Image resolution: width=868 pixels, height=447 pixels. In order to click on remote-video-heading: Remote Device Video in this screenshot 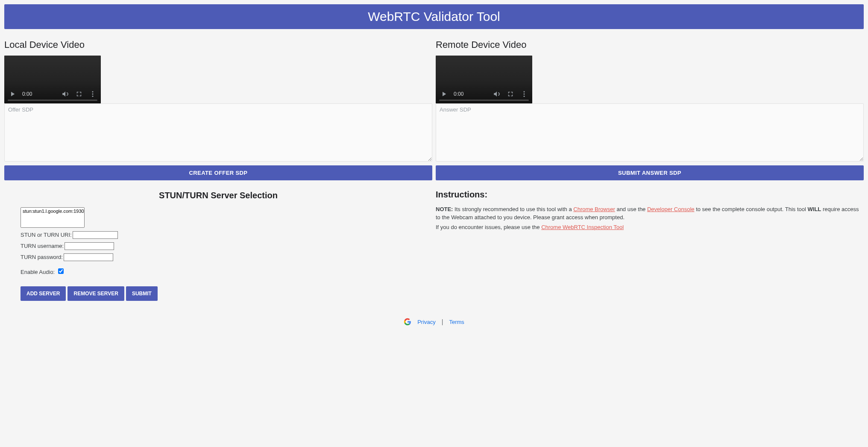, I will do `click(650, 45)`.